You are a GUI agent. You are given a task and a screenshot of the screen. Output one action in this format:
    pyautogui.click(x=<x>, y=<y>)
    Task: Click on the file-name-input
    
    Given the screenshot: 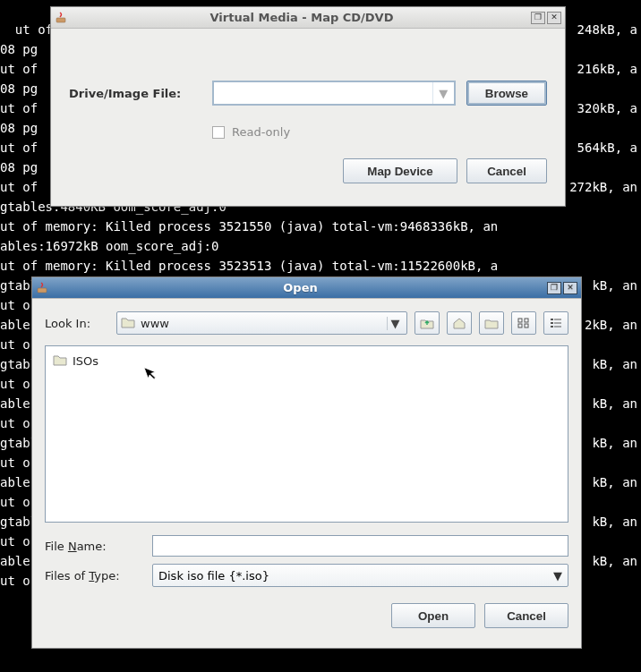 What is the action you would take?
    pyautogui.click(x=360, y=546)
    